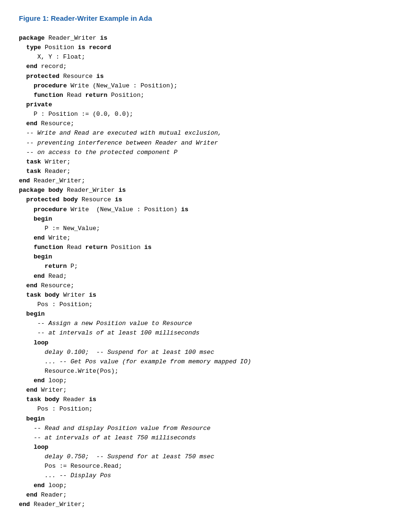 The image size is (411, 532). Describe the element at coordinates (74, 400) in the screenshot. I see `code-text: Reader` at that location.